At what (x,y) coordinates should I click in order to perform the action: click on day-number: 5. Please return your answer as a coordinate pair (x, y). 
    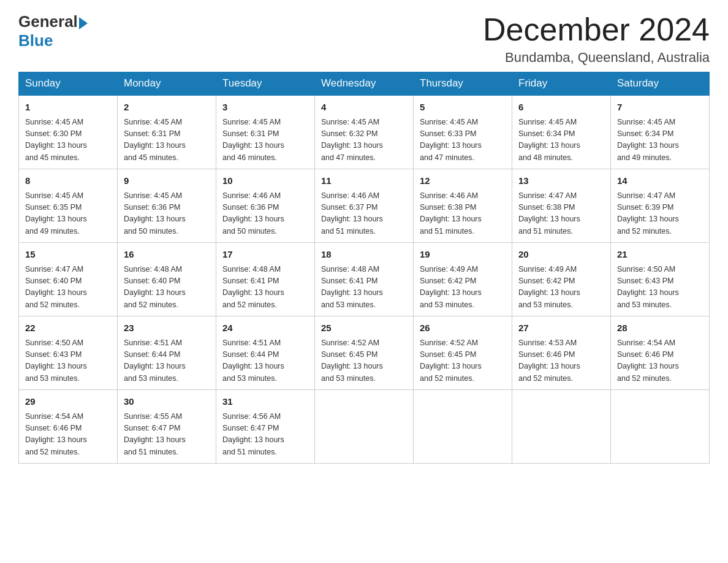
    Looking at the image, I should click on (463, 108).